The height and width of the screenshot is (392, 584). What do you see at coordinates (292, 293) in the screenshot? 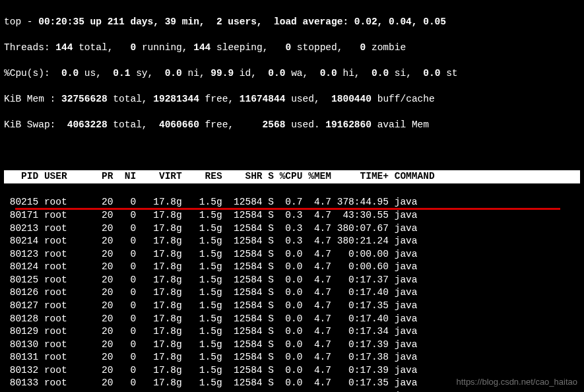
I see `table-row: 80126 root 20 0 17.8g 1.5g 12584 S 0.0 4…` at bounding box center [292, 293].